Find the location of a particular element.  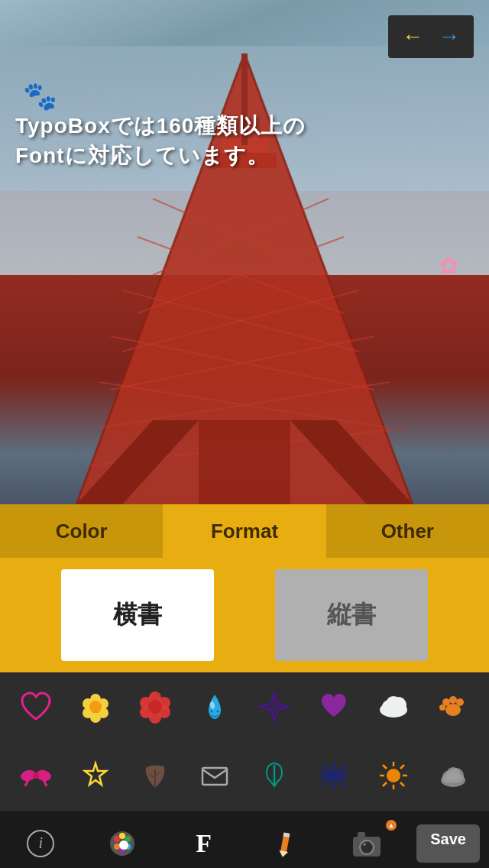

sticker-leaf is located at coordinates (155, 776).